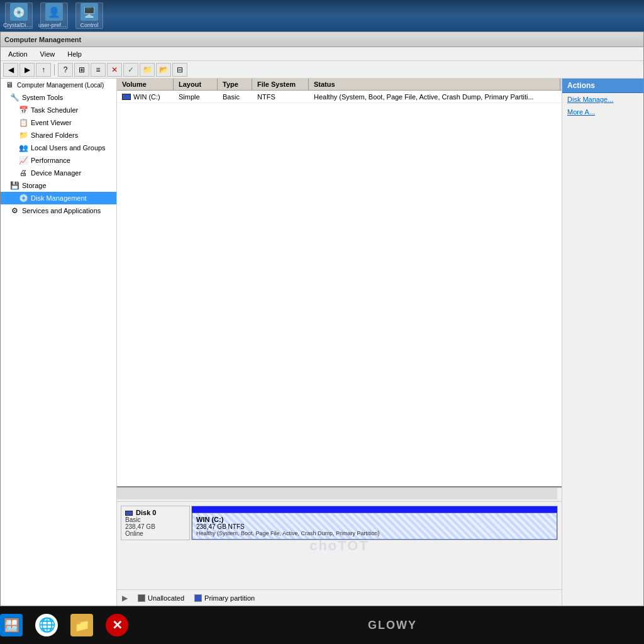 The width and height of the screenshot is (644, 644). I want to click on actions-link-more: More A..., so click(602, 112).